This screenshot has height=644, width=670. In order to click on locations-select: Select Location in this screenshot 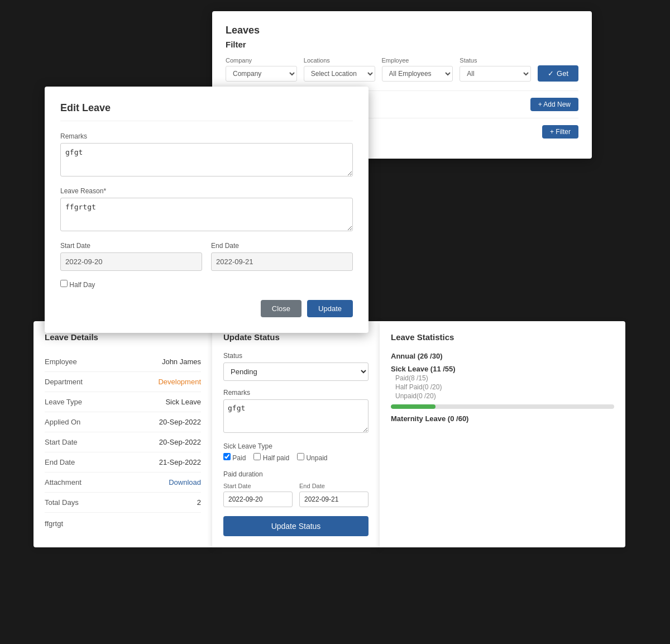, I will do `click(339, 74)`.